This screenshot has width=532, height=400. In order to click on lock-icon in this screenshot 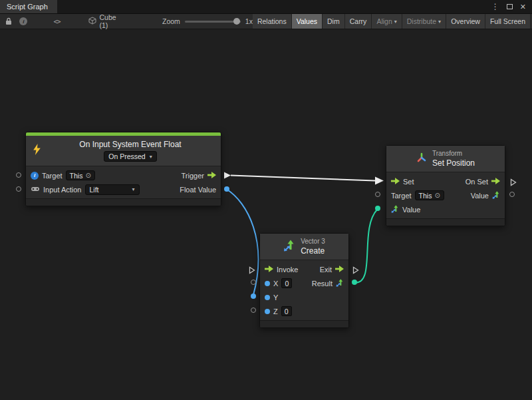, I will do `click(9, 21)`.